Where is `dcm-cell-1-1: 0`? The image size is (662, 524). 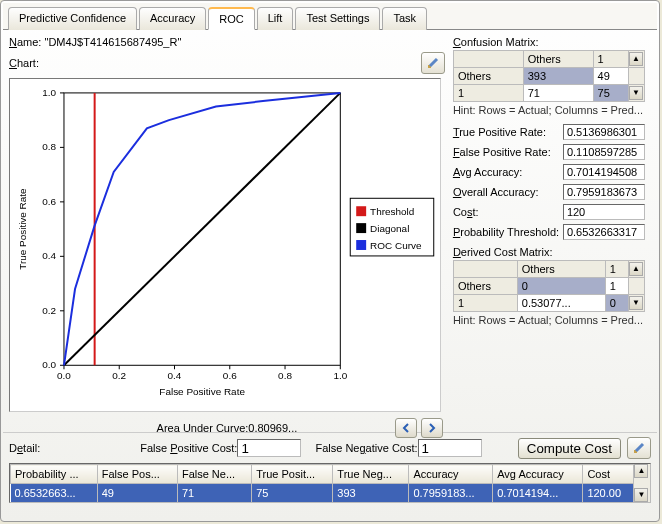
dcm-cell-1-1: 0 is located at coordinates (616, 304).